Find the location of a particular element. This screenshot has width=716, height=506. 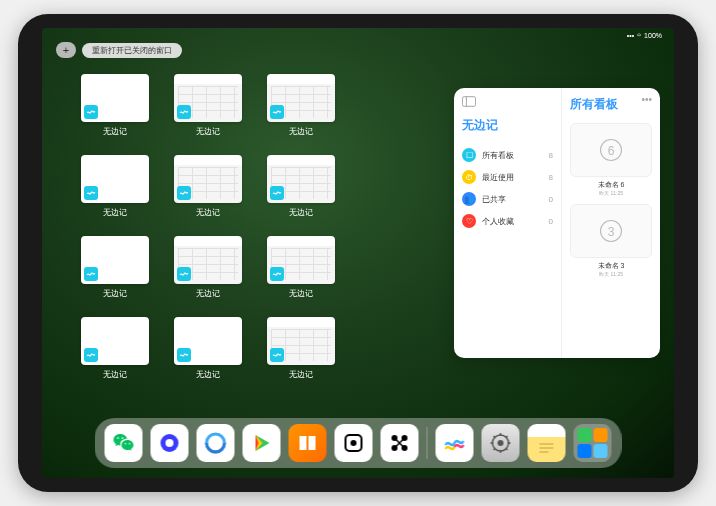

svg-text: 3 is located at coordinates (612, 232).